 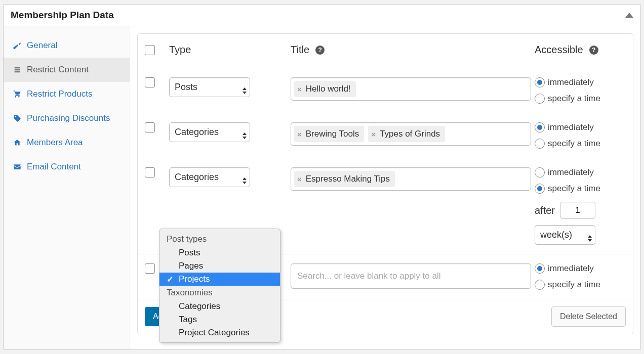 What do you see at coordinates (54, 167) in the screenshot?
I see `sidebar-item-label: Email Content` at bounding box center [54, 167].